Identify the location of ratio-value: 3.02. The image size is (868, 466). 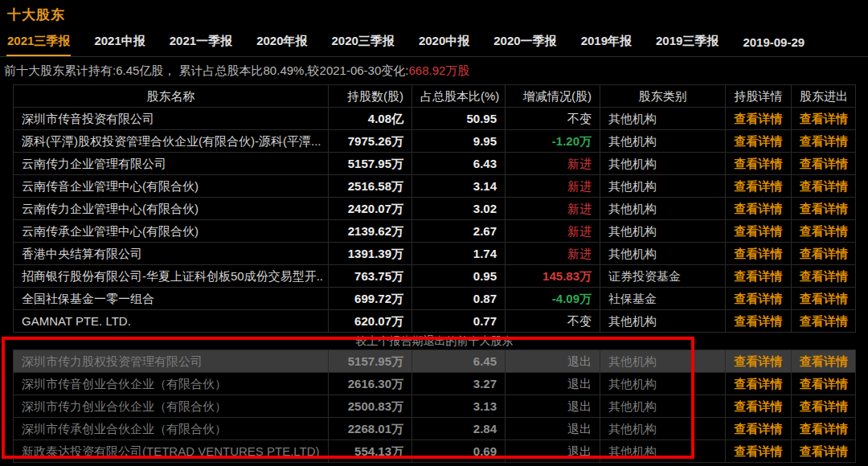
(459, 209).